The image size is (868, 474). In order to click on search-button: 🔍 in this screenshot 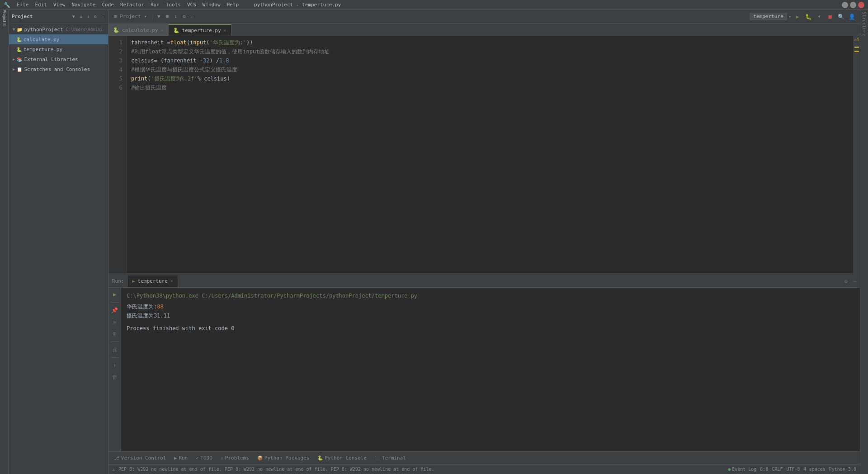, I will do `click(841, 17)`.